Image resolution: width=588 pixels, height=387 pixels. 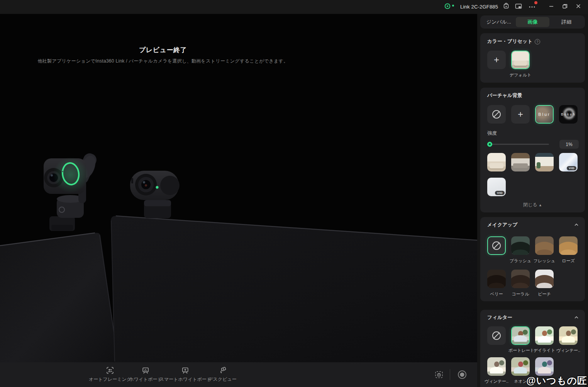 What do you see at coordinates (551, 6) in the screenshot?
I see `minimize-button` at bounding box center [551, 6].